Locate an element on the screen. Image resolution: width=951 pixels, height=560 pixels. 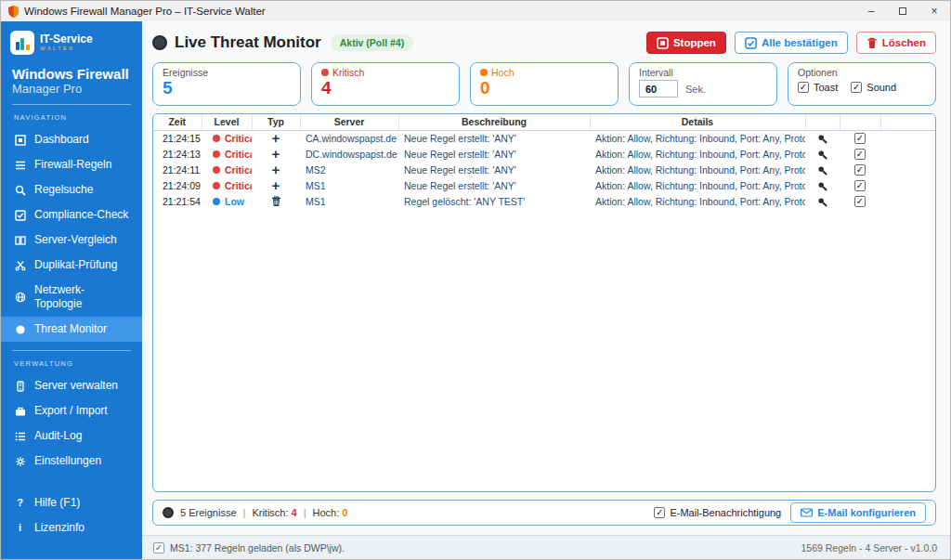
sidebar-item-export-import: Export / Import is located at coordinates (72, 410).